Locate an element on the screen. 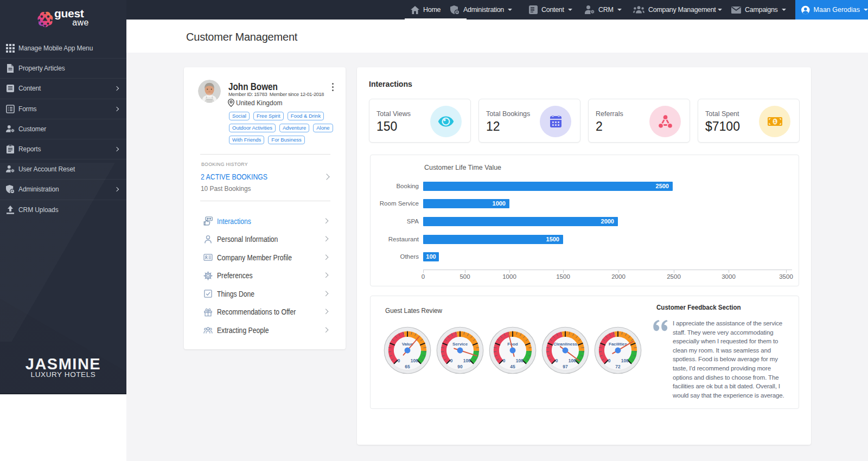  svg-text: 65 is located at coordinates (407, 367).